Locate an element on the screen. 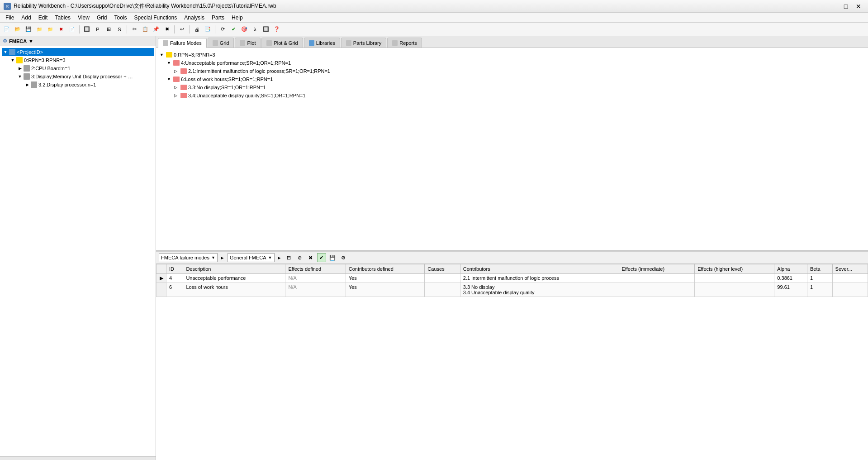 This screenshot has width=868, height=460. tab-label-parts-library: Parts Library is located at coordinates (367, 43).